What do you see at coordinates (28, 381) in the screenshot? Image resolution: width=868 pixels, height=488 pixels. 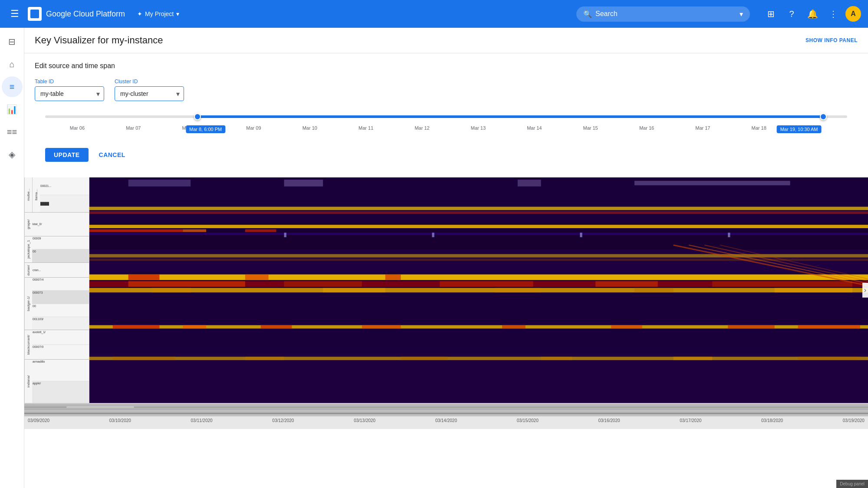 I see `row-group-indiana: indiana/` at bounding box center [28, 381].